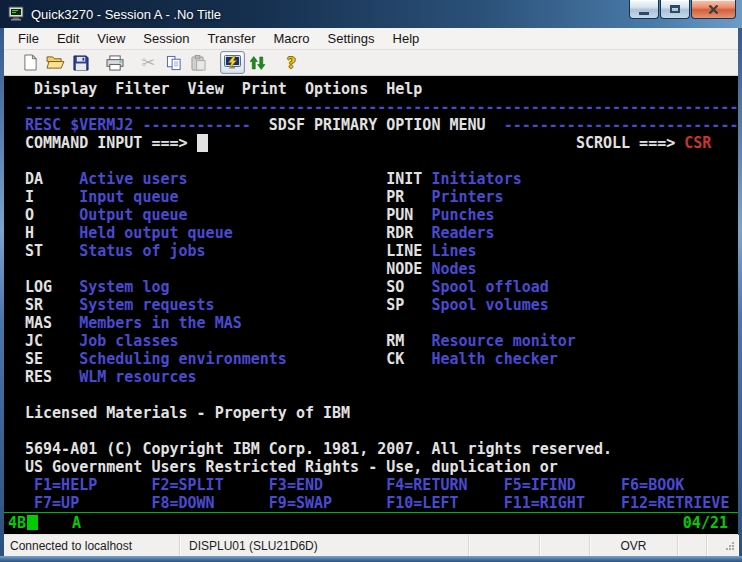 The width and height of the screenshot is (742, 562). I want to click on maximize-button, so click(675, 10).